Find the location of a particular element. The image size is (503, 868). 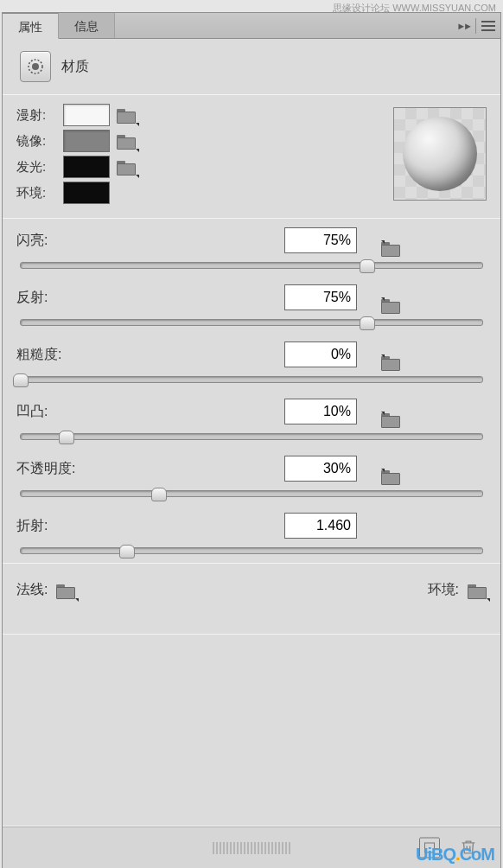

rough-group: 粗糙度: is located at coordinates (252, 362).